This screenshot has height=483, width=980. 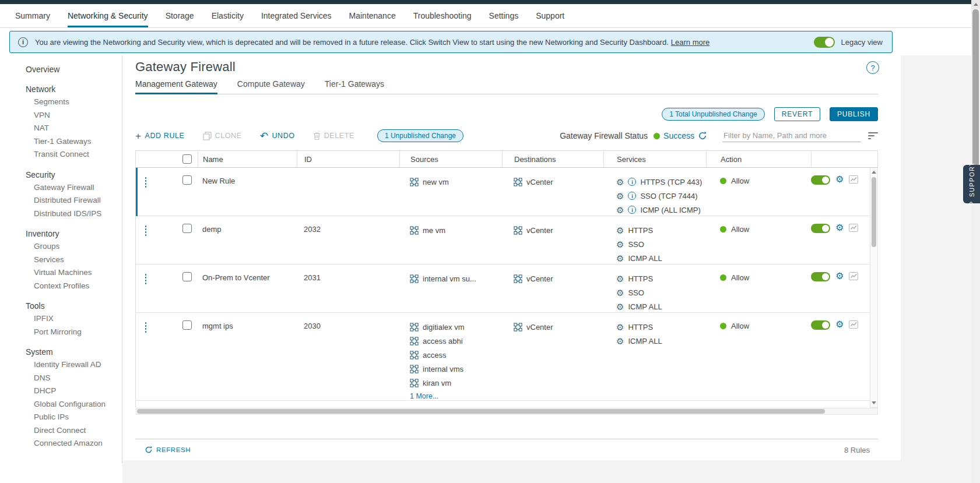 What do you see at coordinates (72, 442) in the screenshot?
I see `sidebar-item-connected-amazon: Connected Amazon` at bounding box center [72, 442].